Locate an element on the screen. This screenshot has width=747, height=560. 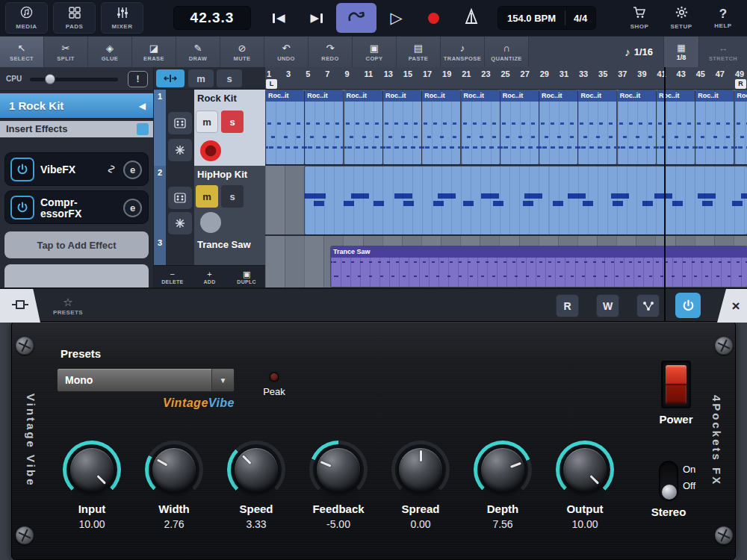
tool-erase-button: ◪ERASE is located at coordinates (154, 52).